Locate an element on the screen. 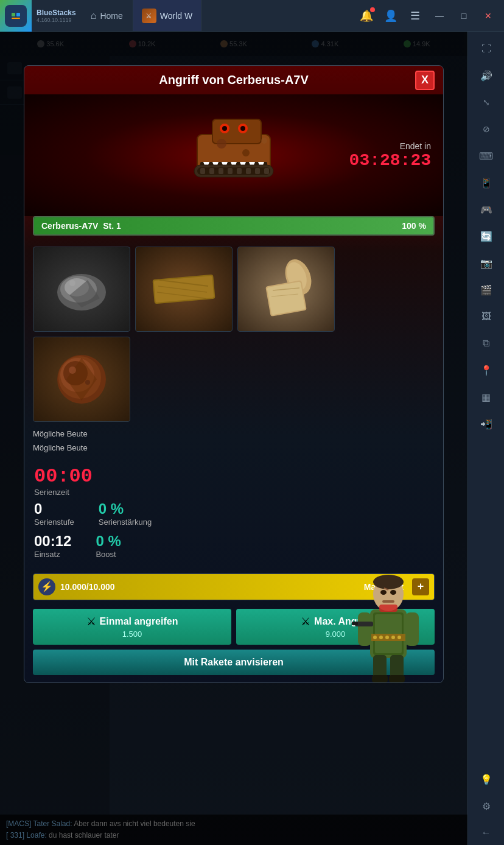 This screenshot has height=845, width=504. rusty-image is located at coordinates (82, 379).